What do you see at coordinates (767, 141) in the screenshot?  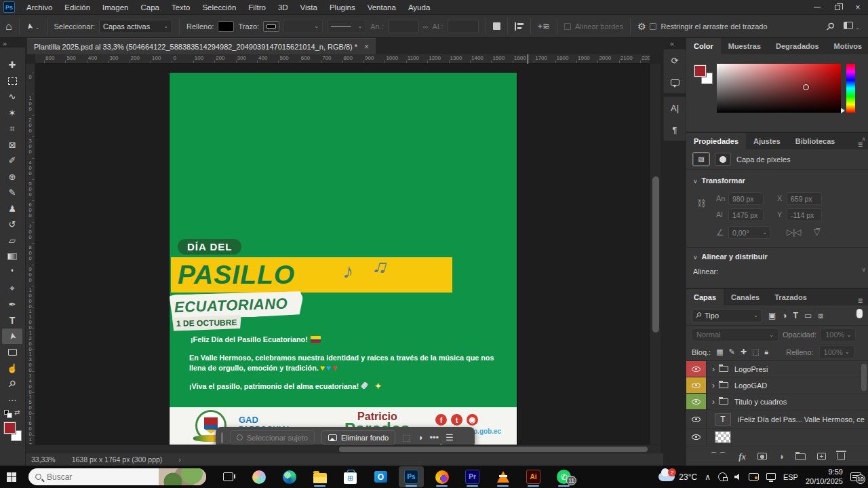 I see `tab-ajustes: Ajustes` at bounding box center [767, 141].